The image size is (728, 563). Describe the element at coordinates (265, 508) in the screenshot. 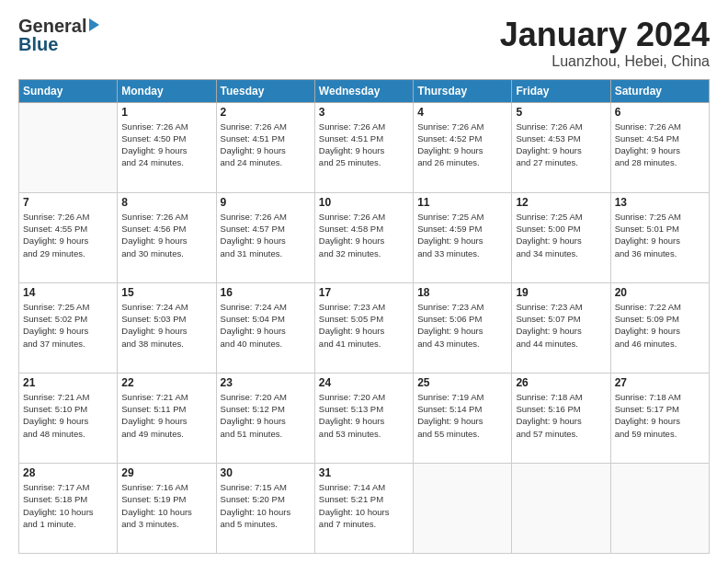

I see `calendar-cell: 30Sunrise: 7:15 AM Sunset: 5:20 PM Dayli…` at that location.